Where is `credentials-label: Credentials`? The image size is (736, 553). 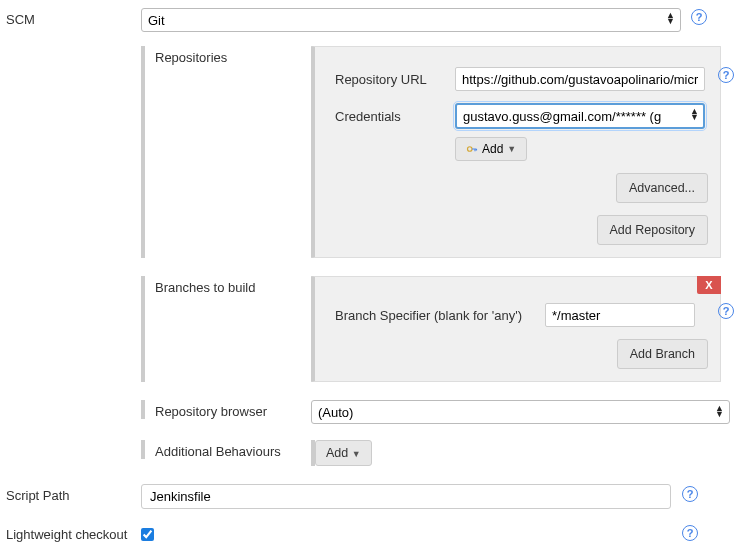
credentials-label: Credentials is located at coordinates (395, 116).